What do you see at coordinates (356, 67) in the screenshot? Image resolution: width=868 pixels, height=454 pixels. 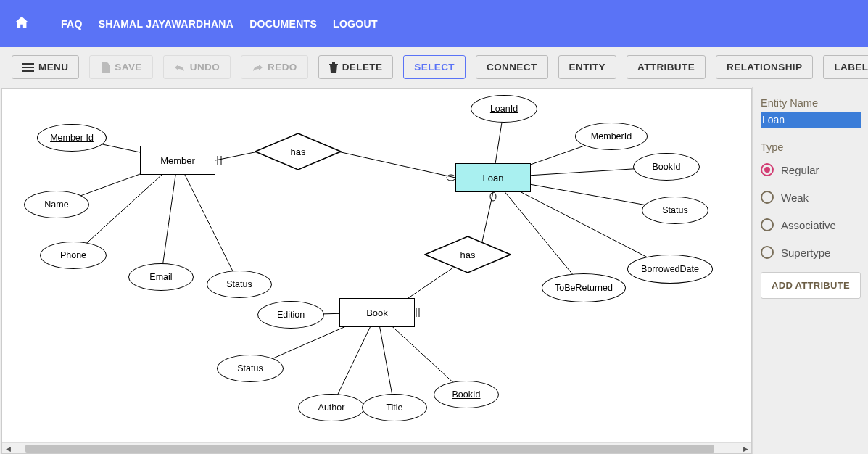 I see `delete-button: DELETE` at bounding box center [356, 67].